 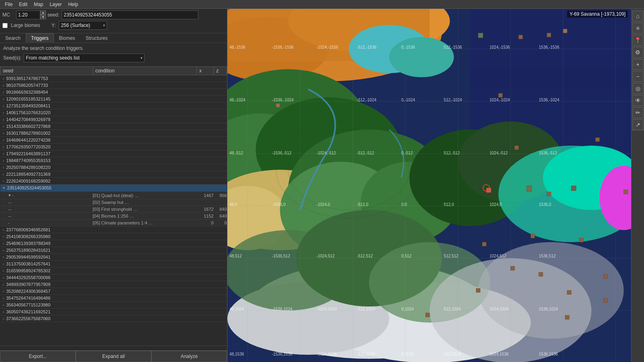 I want to click on map-tool-zoom-out: −, so click(x=638, y=76).